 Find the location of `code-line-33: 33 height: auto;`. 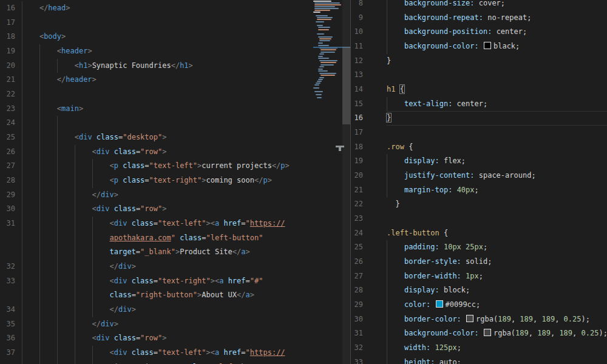

code-line-33: 33 height: auto; is located at coordinates (479, 360).